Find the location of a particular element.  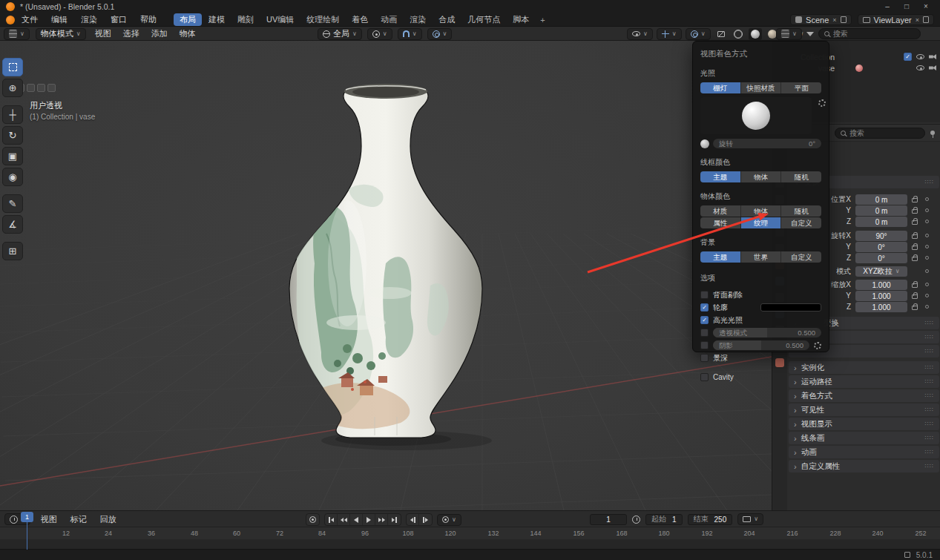

filter-icon is located at coordinates (810, 34).